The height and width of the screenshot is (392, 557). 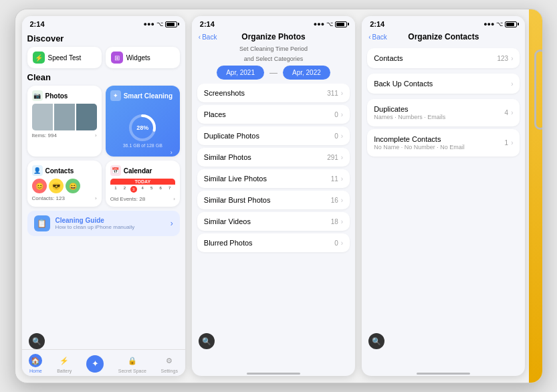 What do you see at coordinates (143, 58) in the screenshot?
I see `widgets-btn: ⊞ Widgets` at bounding box center [143, 58].